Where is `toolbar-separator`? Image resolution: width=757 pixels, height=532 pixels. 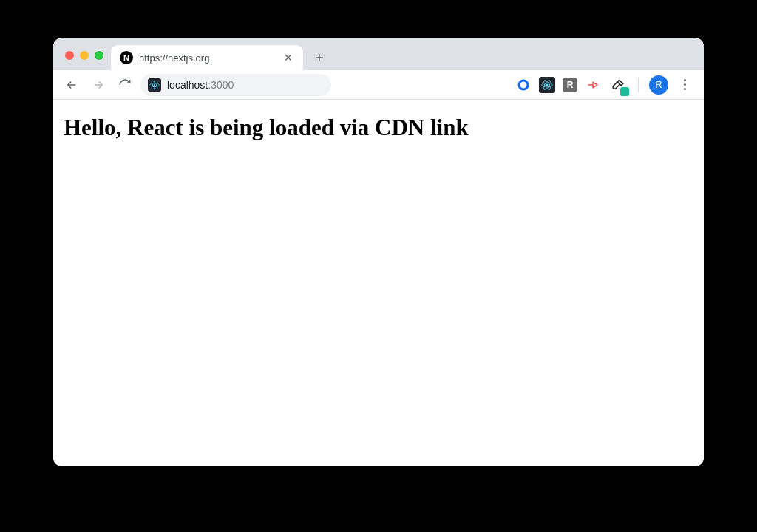 toolbar-separator is located at coordinates (639, 85).